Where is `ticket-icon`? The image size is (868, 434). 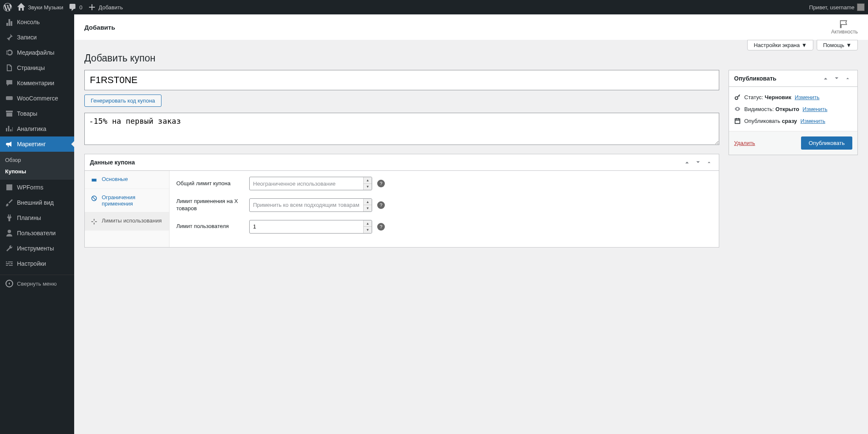
ticket-icon is located at coordinates (94, 180).